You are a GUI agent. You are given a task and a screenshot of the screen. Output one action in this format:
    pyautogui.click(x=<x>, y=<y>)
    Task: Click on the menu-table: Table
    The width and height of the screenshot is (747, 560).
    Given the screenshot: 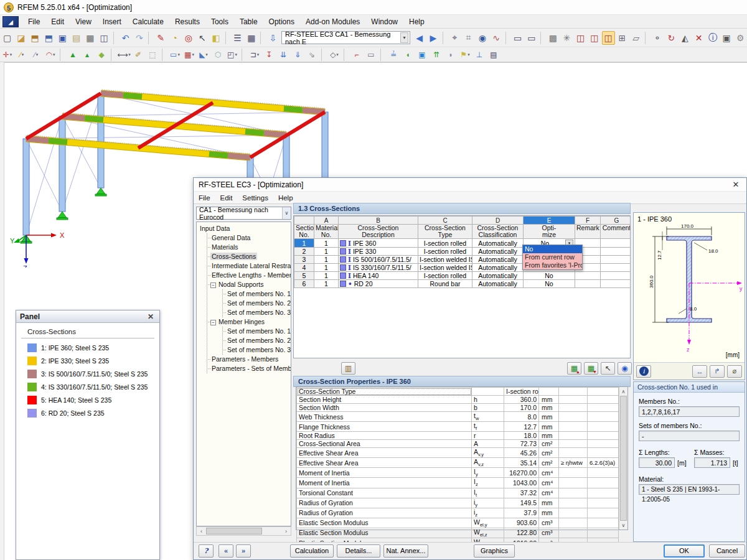 What is the action you would take?
    pyautogui.click(x=249, y=22)
    